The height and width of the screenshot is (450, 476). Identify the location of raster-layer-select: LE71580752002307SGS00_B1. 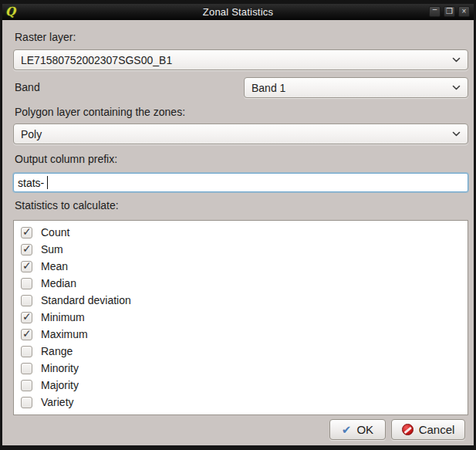
(241, 60).